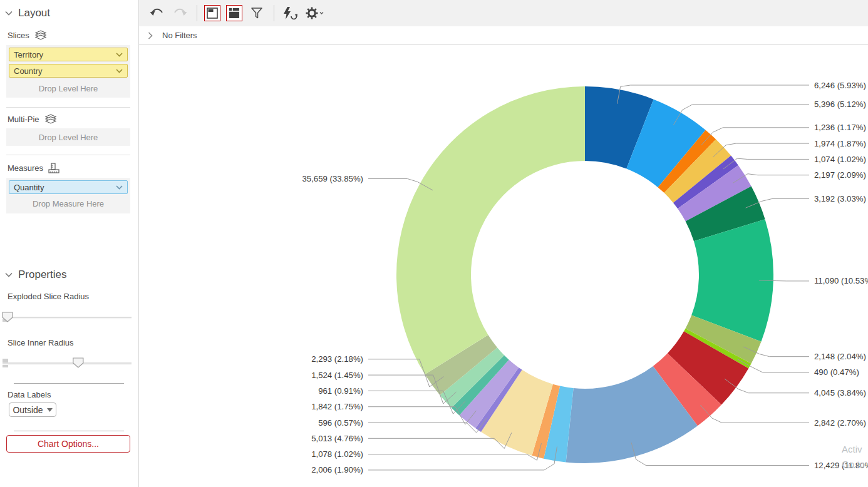 The image size is (868, 487). I want to click on panel-view-button, so click(212, 13).